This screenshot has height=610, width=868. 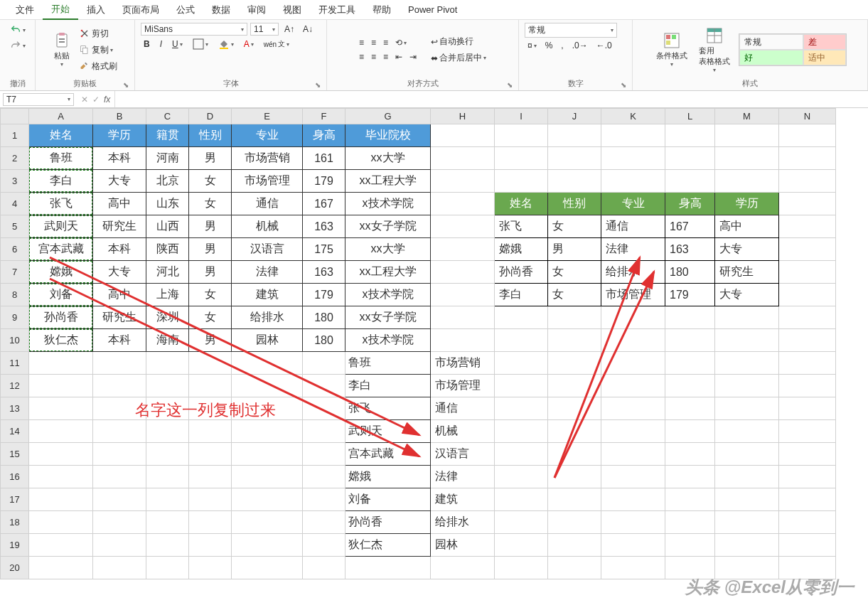 What do you see at coordinates (432, 10) in the screenshot?
I see `tab-pivot: Power Pivot` at bounding box center [432, 10].